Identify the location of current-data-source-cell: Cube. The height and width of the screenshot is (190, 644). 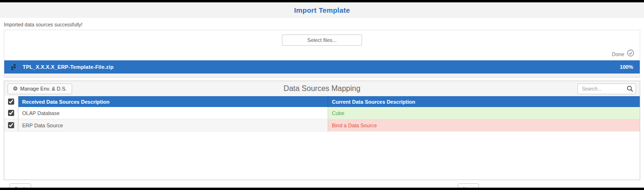
(484, 113).